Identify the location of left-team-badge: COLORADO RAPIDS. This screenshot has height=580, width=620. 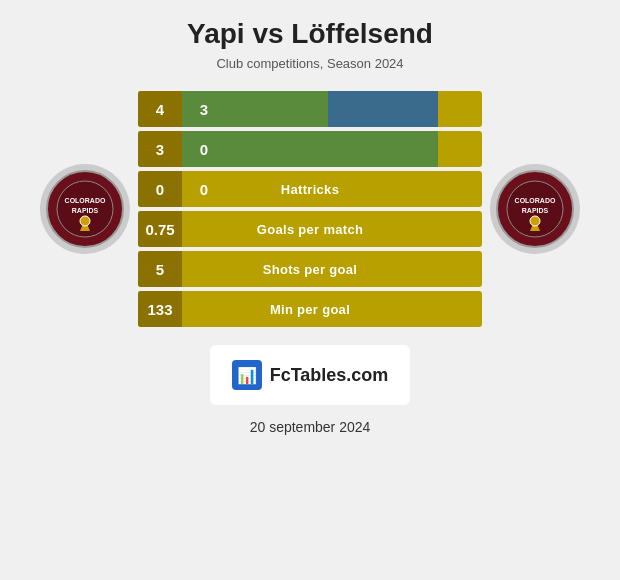
(85, 209).